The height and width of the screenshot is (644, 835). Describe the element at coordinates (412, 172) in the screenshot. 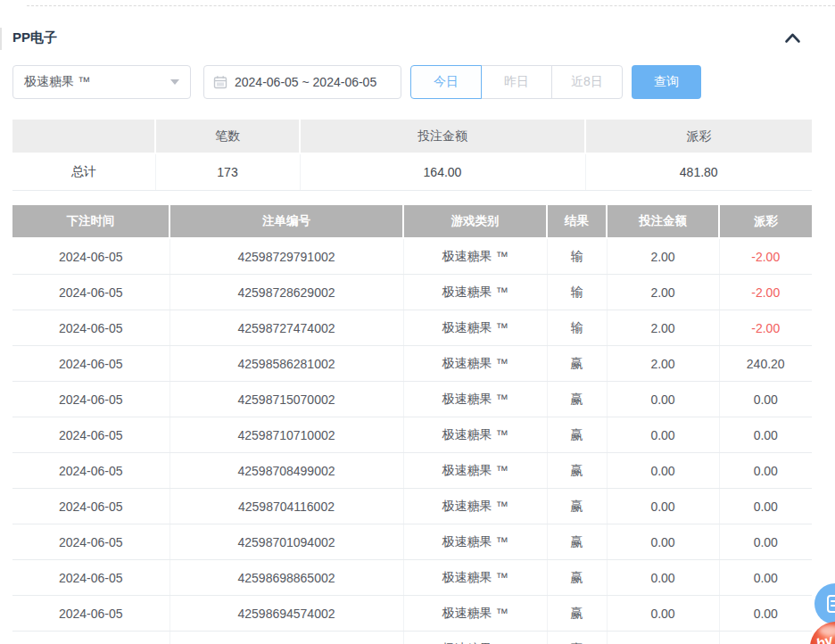

I see `summary-total-row: 总计 173 164.00 481.80` at that location.